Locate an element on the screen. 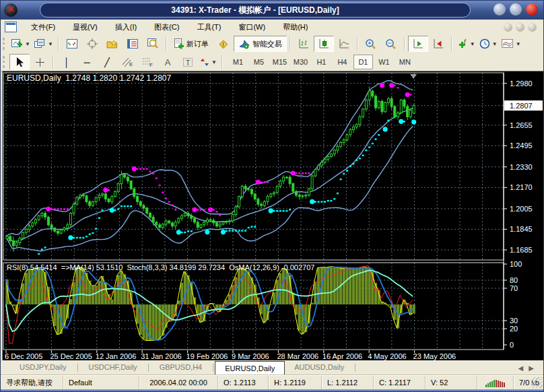  bar-chart-mode-button is located at coordinates (304, 44).